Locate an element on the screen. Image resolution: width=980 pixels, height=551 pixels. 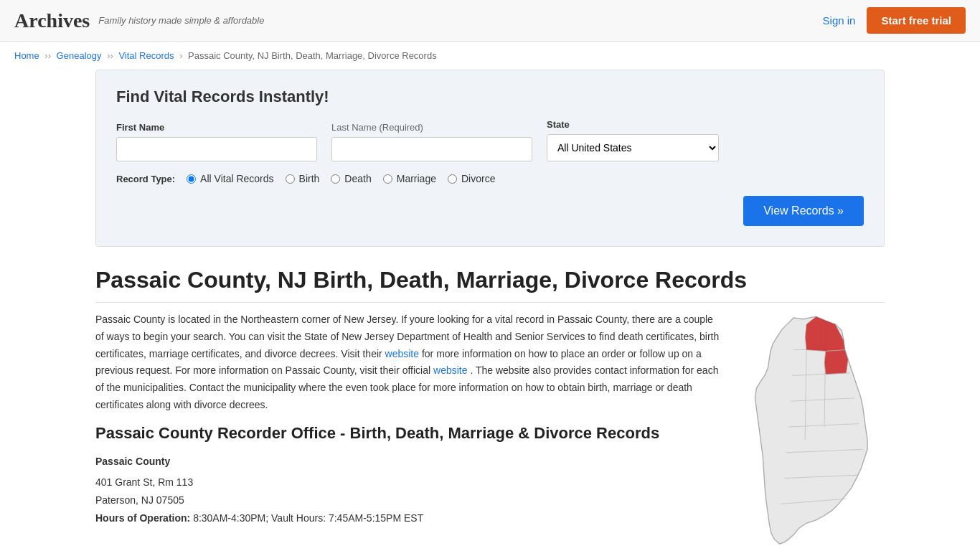
page-title: Passaic County, NJ Birth, Death, Marriag… is located at coordinates (490, 285).